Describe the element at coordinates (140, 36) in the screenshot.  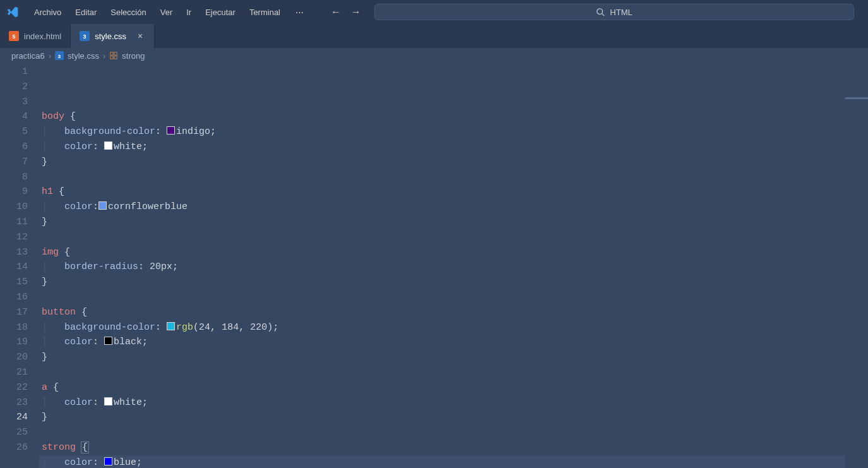
I see `close-icon: ×` at that location.